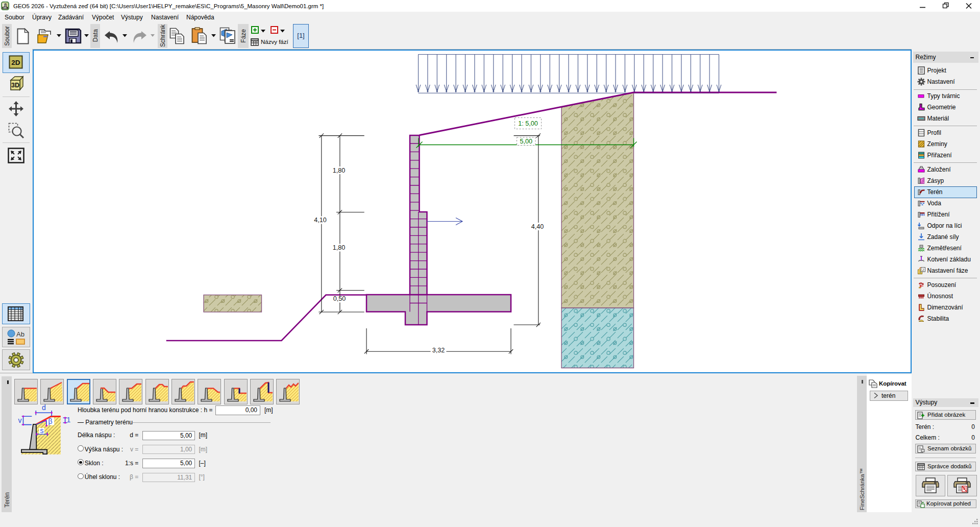  What do you see at coordinates (44, 408) in the screenshot?
I see `svg-text: d` at bounding box center [44, 408].